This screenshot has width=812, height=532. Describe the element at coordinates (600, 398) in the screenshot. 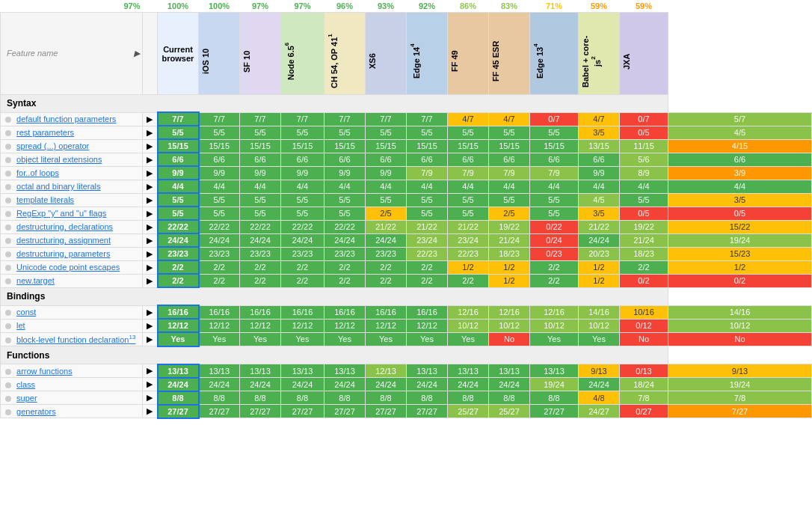

I see `cell-babel: 4/8` at that location.